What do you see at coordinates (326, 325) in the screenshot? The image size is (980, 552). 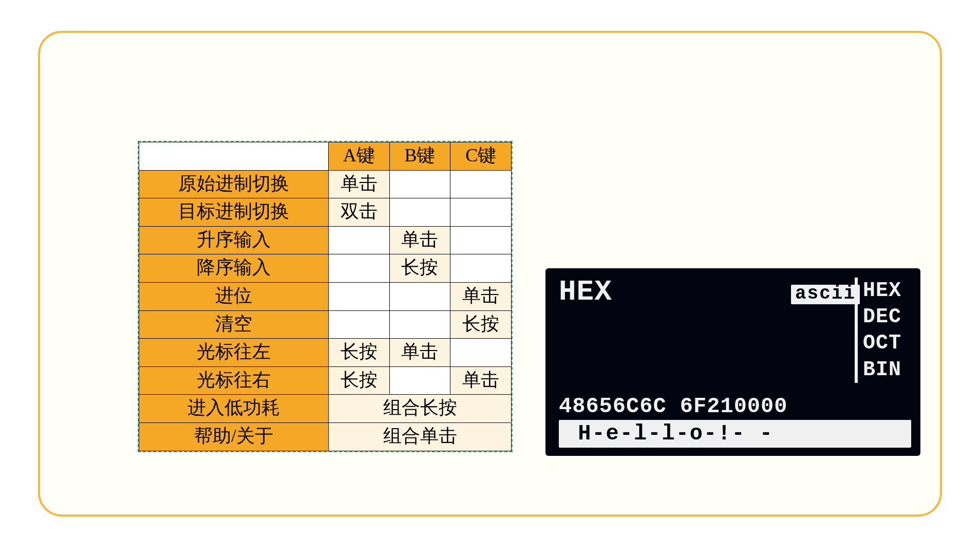 I see `table-row: 清空 长按` at bounding box center [326, 325].